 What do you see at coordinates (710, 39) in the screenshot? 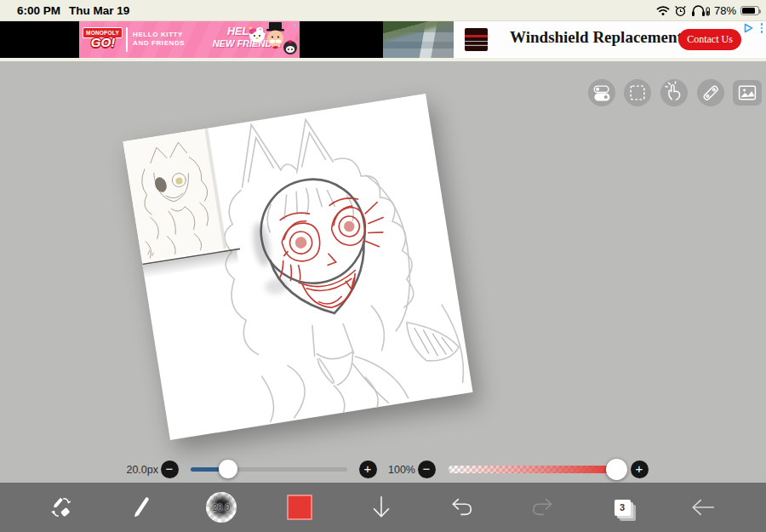
I see `contact-us-button: Contact Us` at bounding box center [710, 39].